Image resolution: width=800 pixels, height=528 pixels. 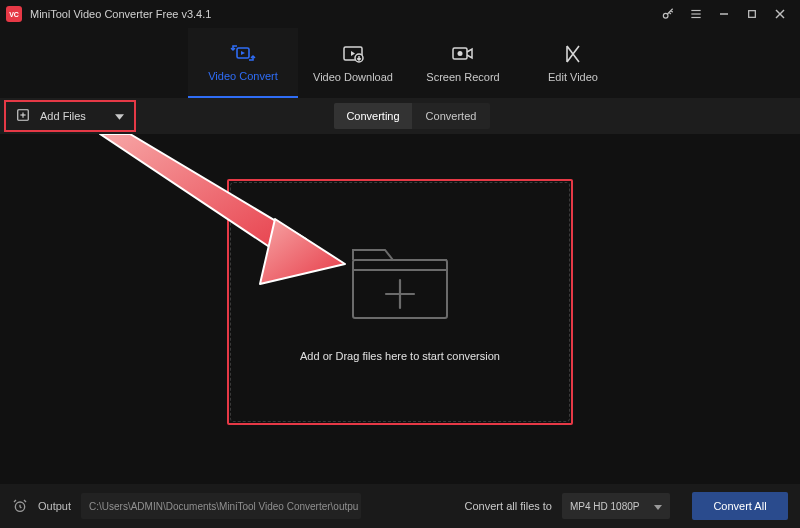 I want to click on svg-text: VC, so click(x=14, y=14).